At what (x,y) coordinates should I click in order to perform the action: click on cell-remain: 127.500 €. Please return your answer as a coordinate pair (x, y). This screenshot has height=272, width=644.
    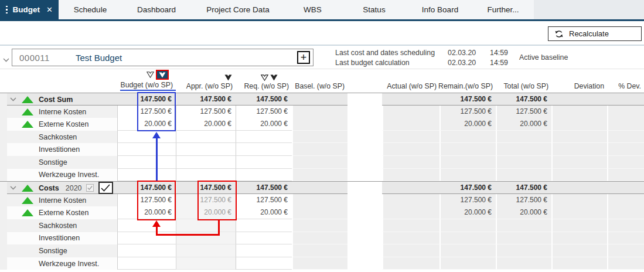
    Looking at the image, I should click on (468, 200).